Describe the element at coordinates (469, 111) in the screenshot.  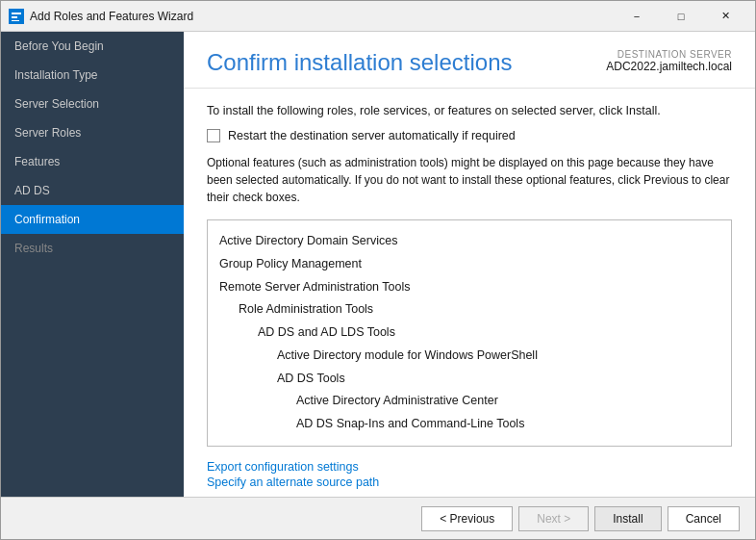
I see `install-notice: To install the following roles, role ser…` at that location.